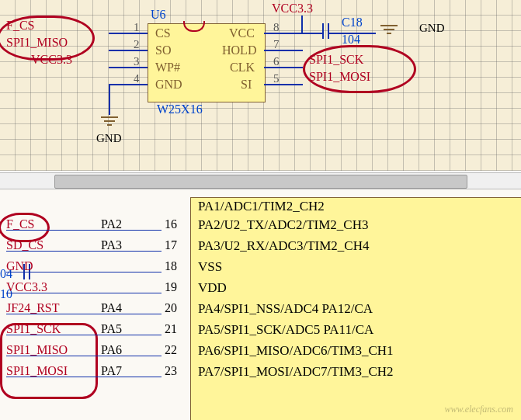  Describe the element at coordinates (171, 308) in the screenshot. I see `pin-number: 20` at that location.